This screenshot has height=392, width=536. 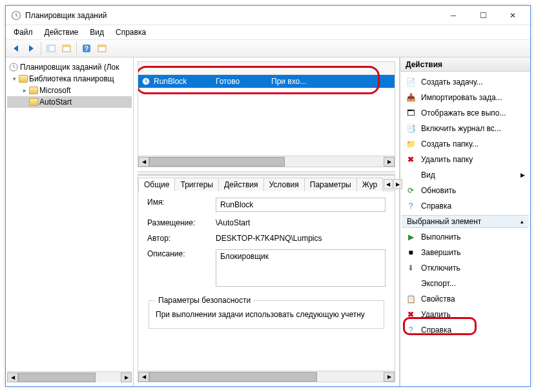 What do you see at coordinates (266, 183) in the screenshot?
I see `detail-tabs: Общие Триггеры Действия Условия Параметр…` at bounding box center [266, 183].